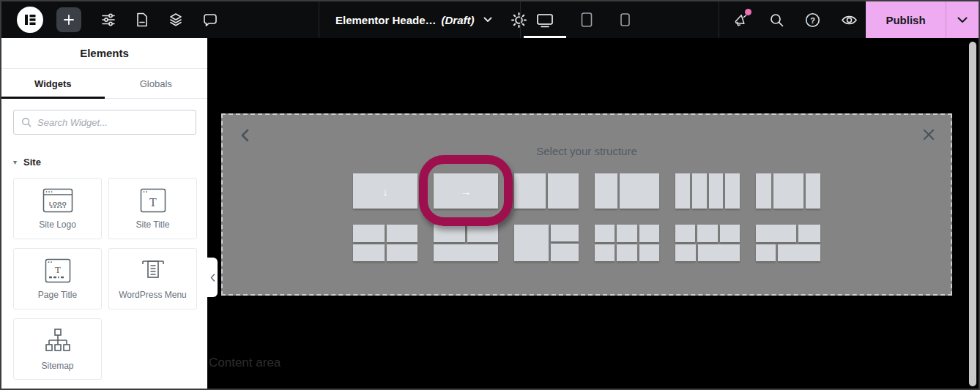 The image size is (980, 390). I want to click on document-switcher-chevron-icon, so click(488, 20).